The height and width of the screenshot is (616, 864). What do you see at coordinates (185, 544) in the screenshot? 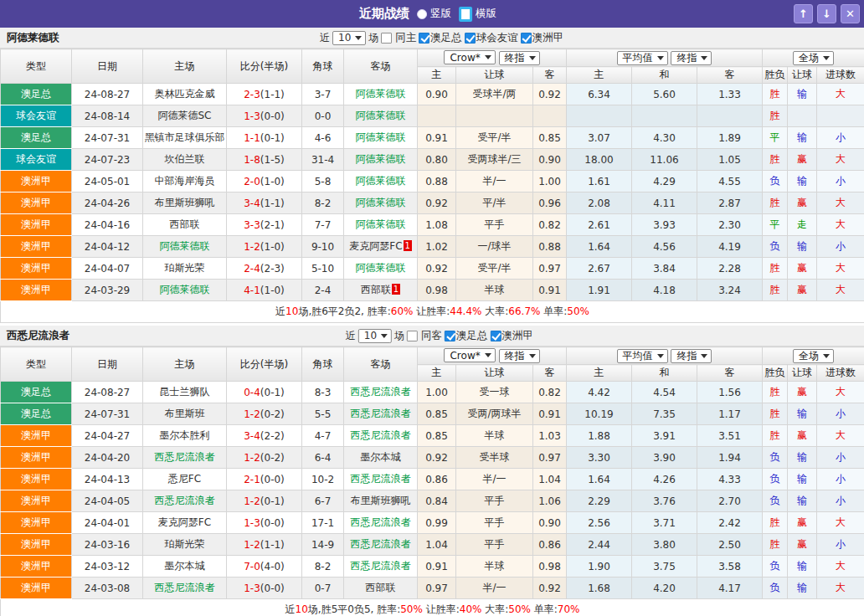
I see `home-team: 珀斯光荣` at bounding box center [185, 544].